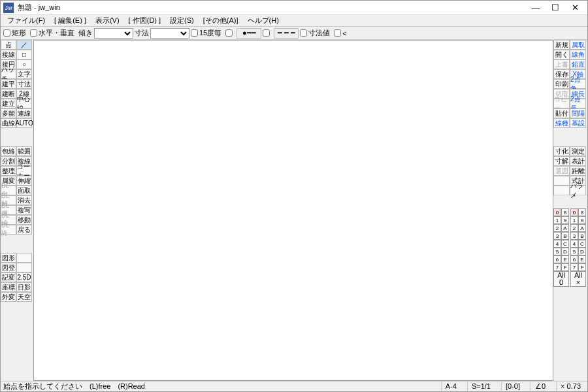 Image resolution: width=588 pixels, height=392 pixels. I want to click on layer-0-F: F, so click(565, 267).